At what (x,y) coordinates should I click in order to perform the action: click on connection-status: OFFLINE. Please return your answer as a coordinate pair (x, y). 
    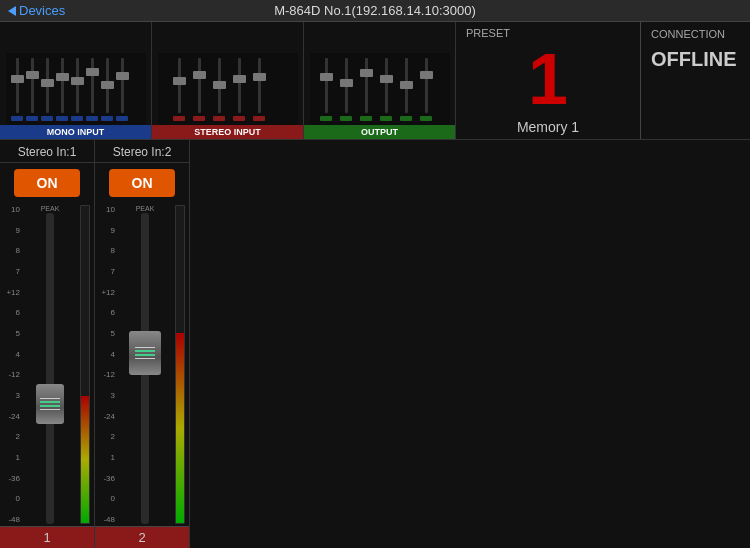
    Looking at the image, I should click on (694, 60).